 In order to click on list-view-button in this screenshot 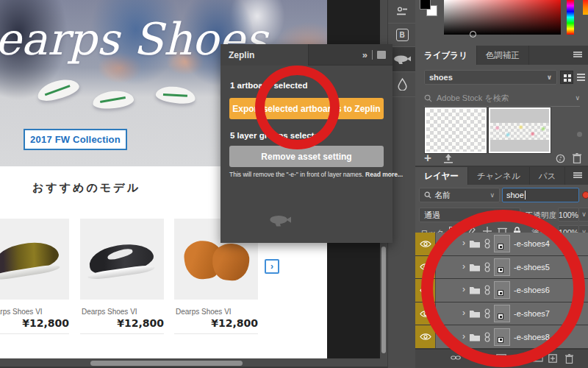, I will do `click(581, 77)`.